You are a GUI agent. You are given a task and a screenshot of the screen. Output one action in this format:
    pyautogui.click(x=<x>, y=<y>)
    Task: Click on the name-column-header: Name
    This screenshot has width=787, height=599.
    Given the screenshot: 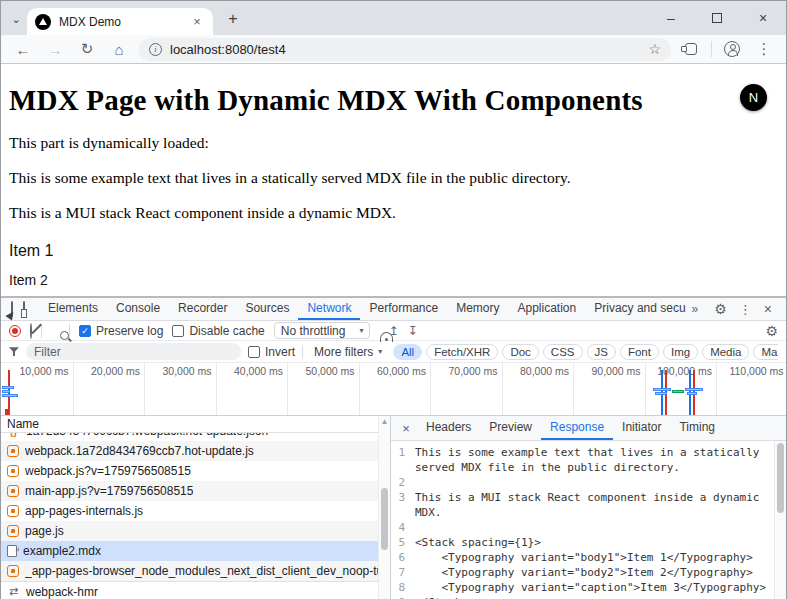 What is the action you would take?
    pyautogui.click(x=196, y=424)
    